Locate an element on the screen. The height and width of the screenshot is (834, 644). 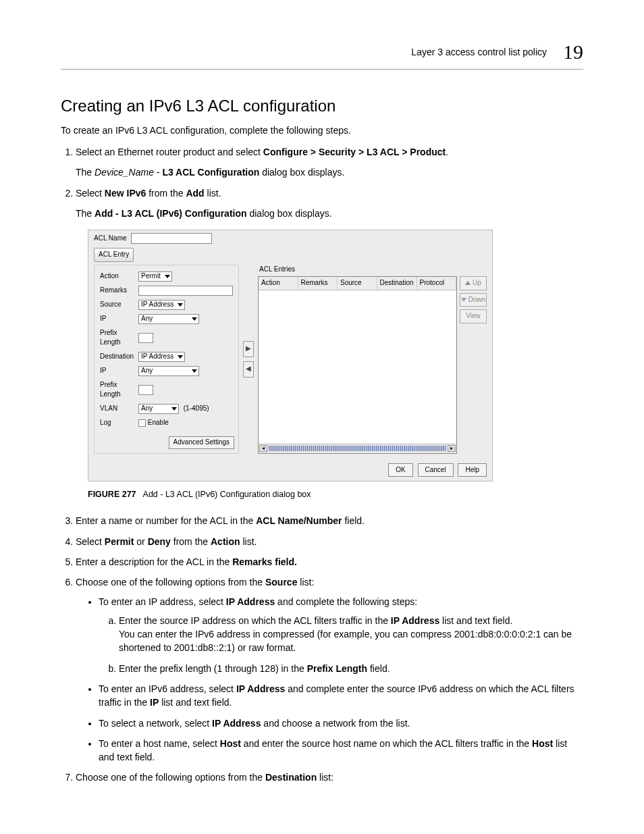
transfer-buttons: ▶ ◀ is located at coordinates (248, 359).